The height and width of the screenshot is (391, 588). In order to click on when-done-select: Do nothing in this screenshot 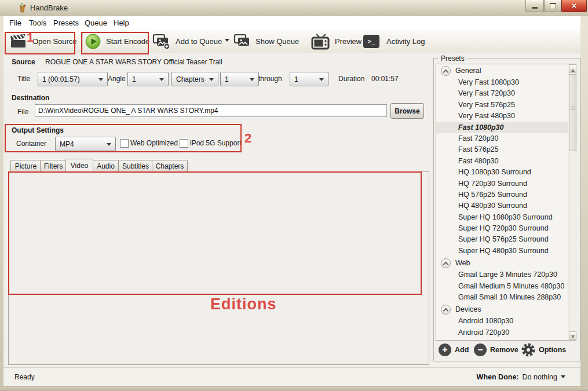, I will do `click(540, 377)`.